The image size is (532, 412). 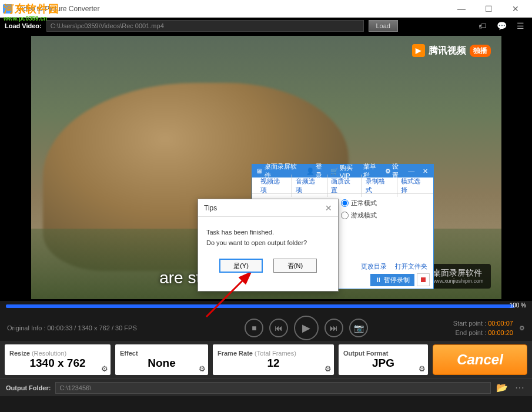 I want to click on framerate-gear-icon: ⚙, so click(x=328, y=369).